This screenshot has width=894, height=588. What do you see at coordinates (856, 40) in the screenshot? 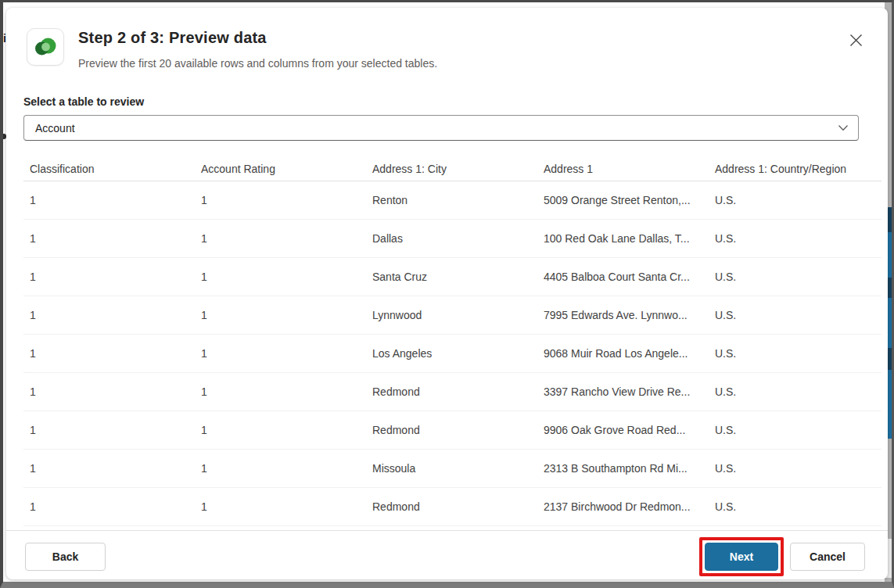
I see `close-button` at bounding box center [856, 40].